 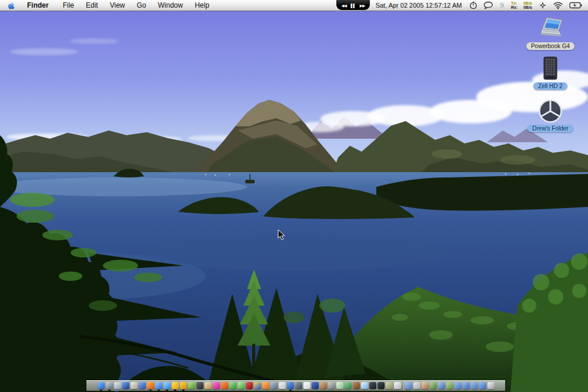 I want to click on tx-value: 0B/s, so click(x=528, y=4).